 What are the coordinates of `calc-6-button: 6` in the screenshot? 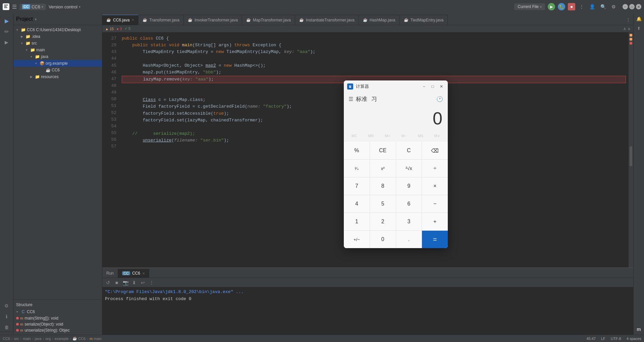 It's located at (409, 204).